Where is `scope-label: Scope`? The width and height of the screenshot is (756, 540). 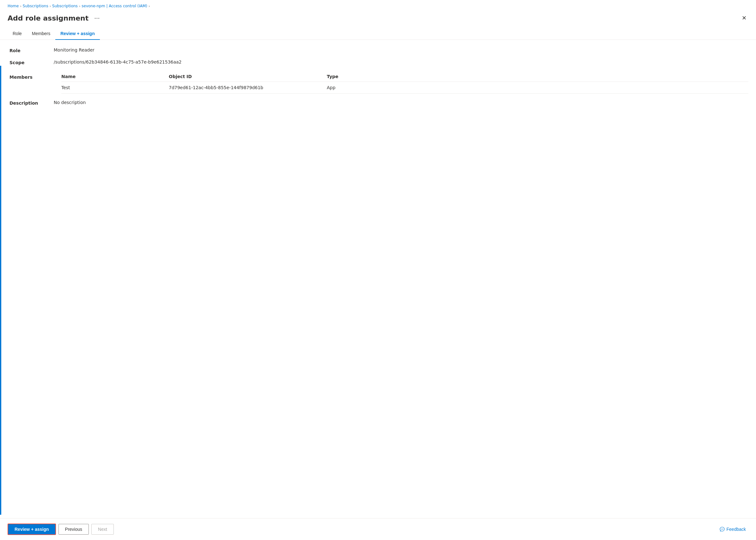 scope-label: Scope is located at coordinates (32, 63).